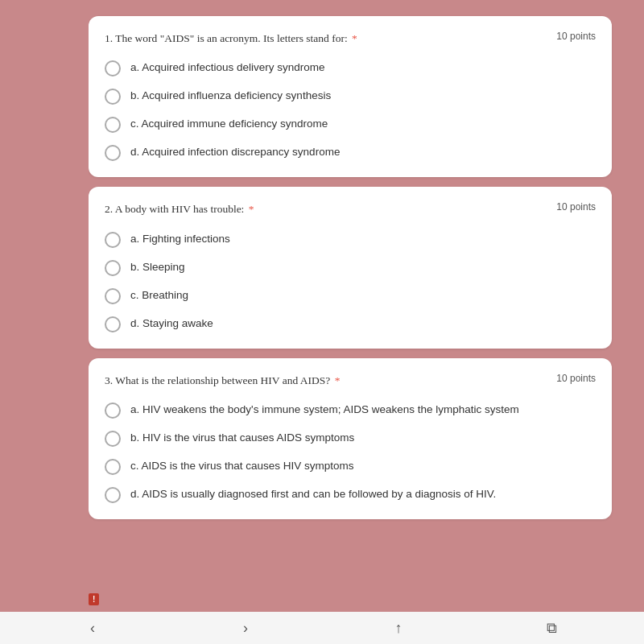 The height and width of the screenshot is (644, 644). Describe the element at coordinates (93, 599) in the screenshot. I see `warning-badge: !` at that location.